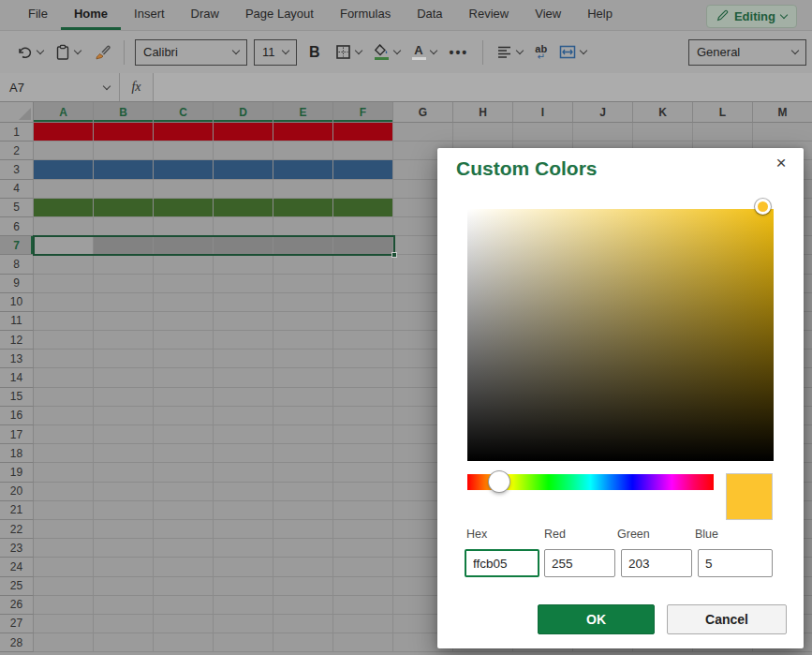 This screenshot has height=655, width=812. What do you see at coordinates (64, 246) in the screenshot?
I see `cell-A7` at bounding box center [64, 246].